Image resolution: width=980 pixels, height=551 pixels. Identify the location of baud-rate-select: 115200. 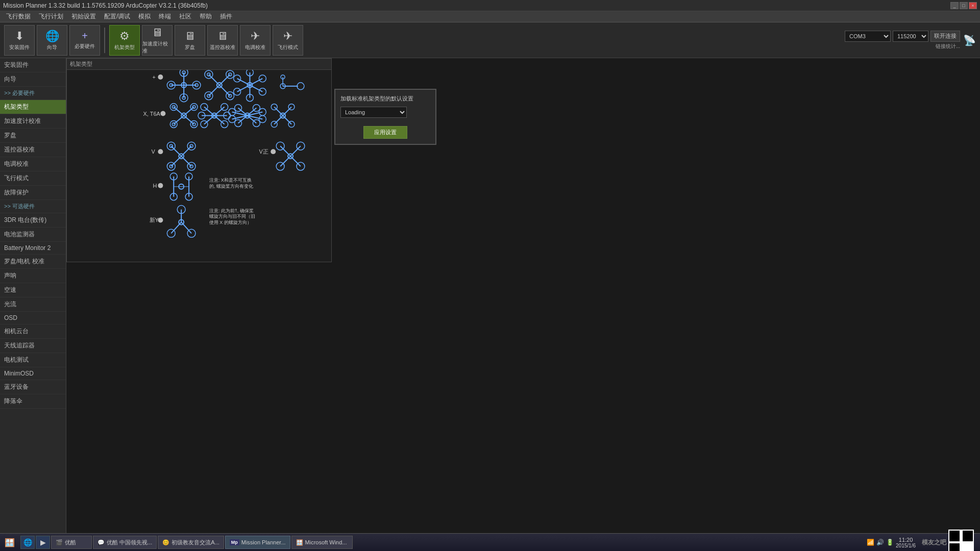
(911, 36).